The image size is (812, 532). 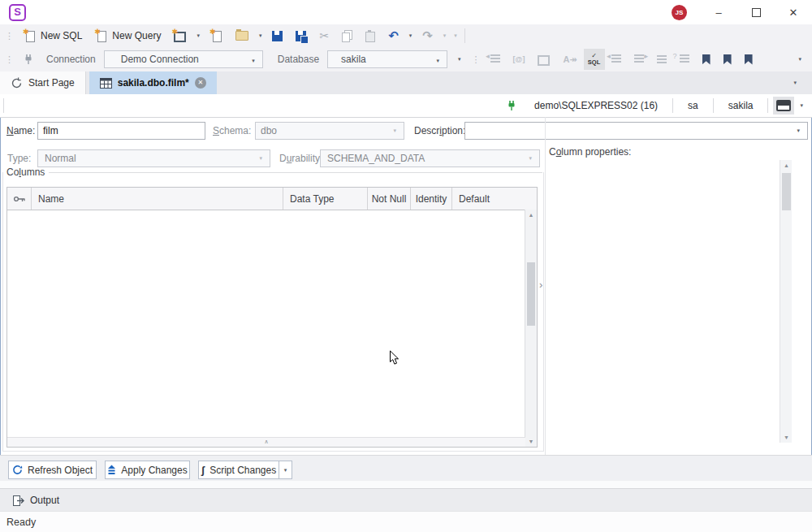 What do you see at coordinates (216, 36) in the screenshot?
I see `new-file-button: ✱` at bounding box center [216, 36].